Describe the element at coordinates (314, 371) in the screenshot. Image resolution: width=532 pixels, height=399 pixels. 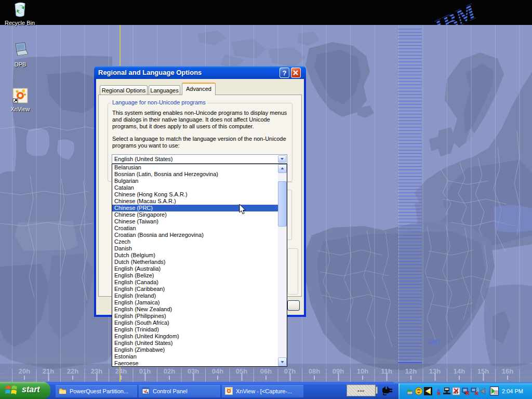
I see `svg-text: 08h` at that location.